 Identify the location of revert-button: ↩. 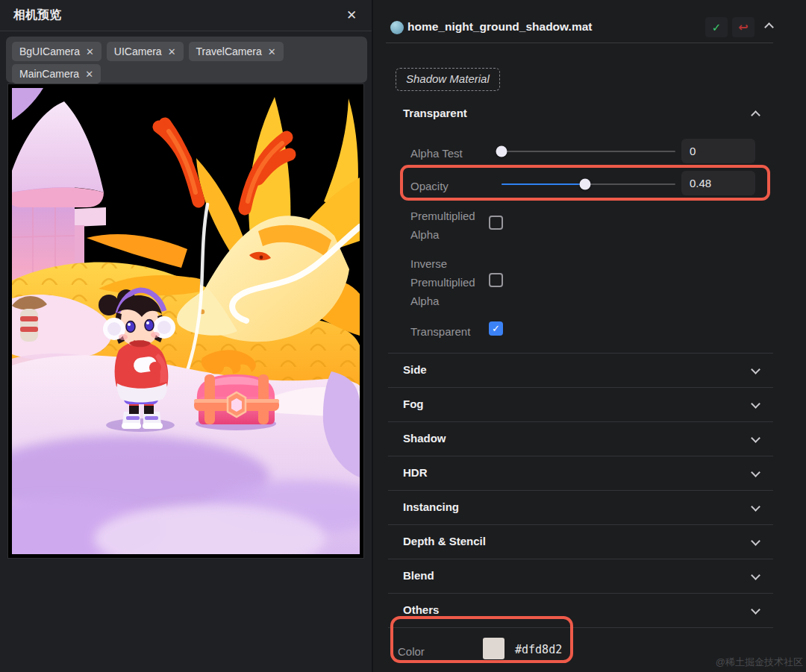
(743, 27).